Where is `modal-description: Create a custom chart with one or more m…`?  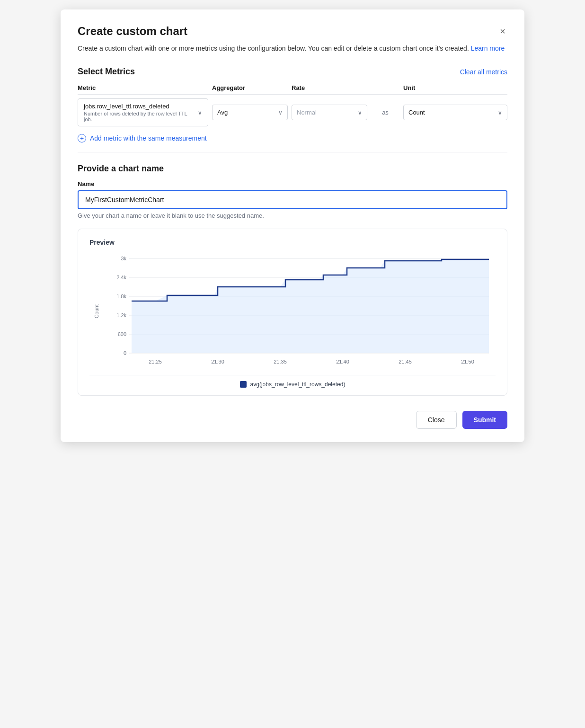
modal-description: Create a custom chart with one or more m… is located at coordinates (292, 48).